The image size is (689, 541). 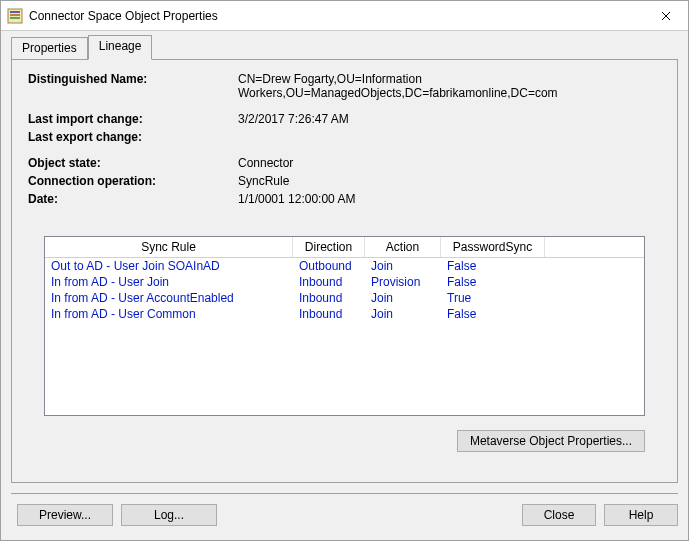 I want to click on app-icon, so click(x=15, y=16).